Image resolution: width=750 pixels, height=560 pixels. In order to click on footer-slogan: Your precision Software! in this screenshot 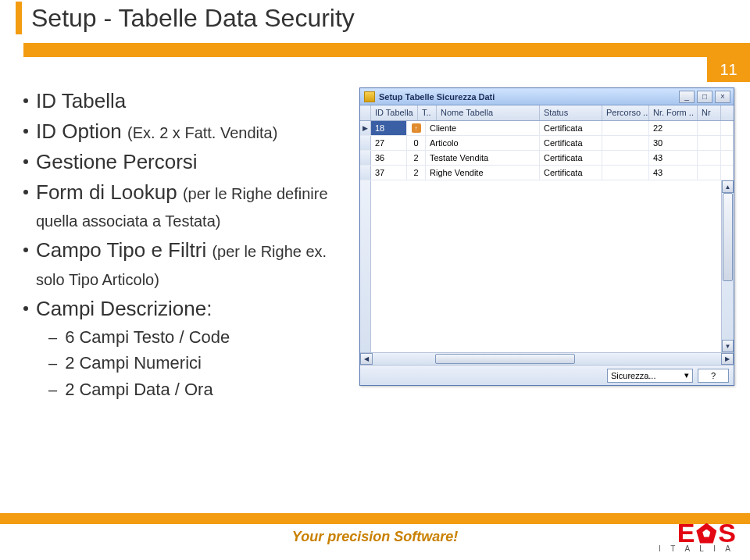, I will do `click(375, 537)`.